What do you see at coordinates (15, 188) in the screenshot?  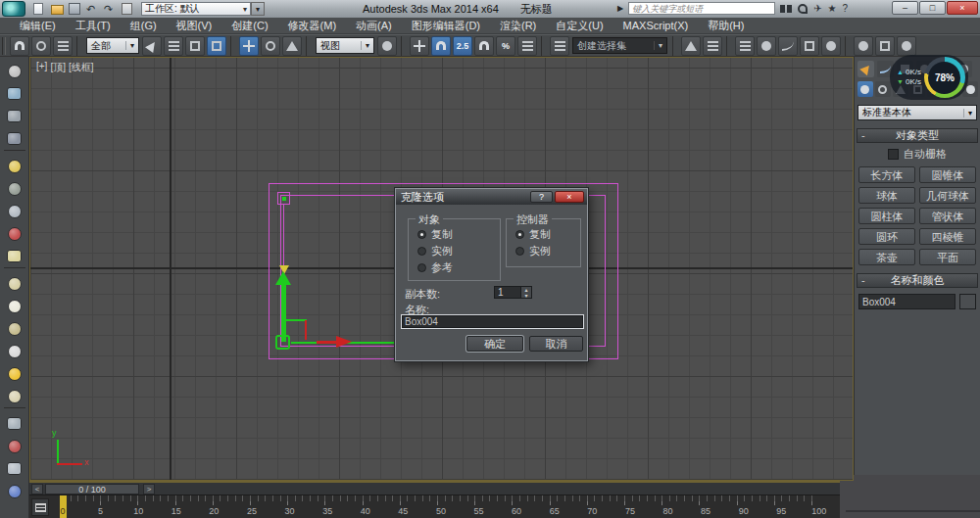 I see `wing-tool-icon` at bounding box center [15, 188].